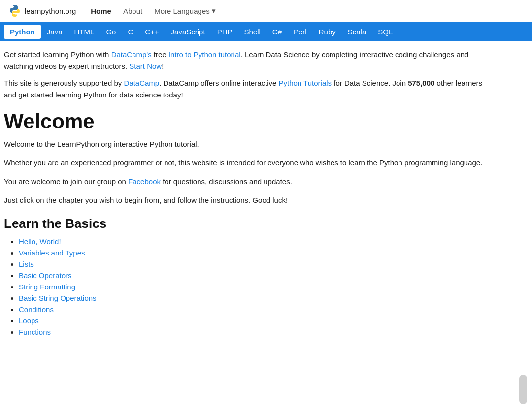  I want to click on welcome-para-2: You are welcome to join our group on Fac…, so click(244, 182).